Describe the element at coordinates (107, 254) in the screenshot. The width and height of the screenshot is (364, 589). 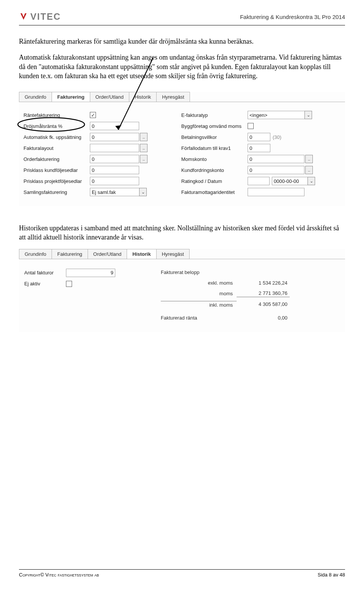
I see `tab-order-utland-2: Order/Utland` at that location.